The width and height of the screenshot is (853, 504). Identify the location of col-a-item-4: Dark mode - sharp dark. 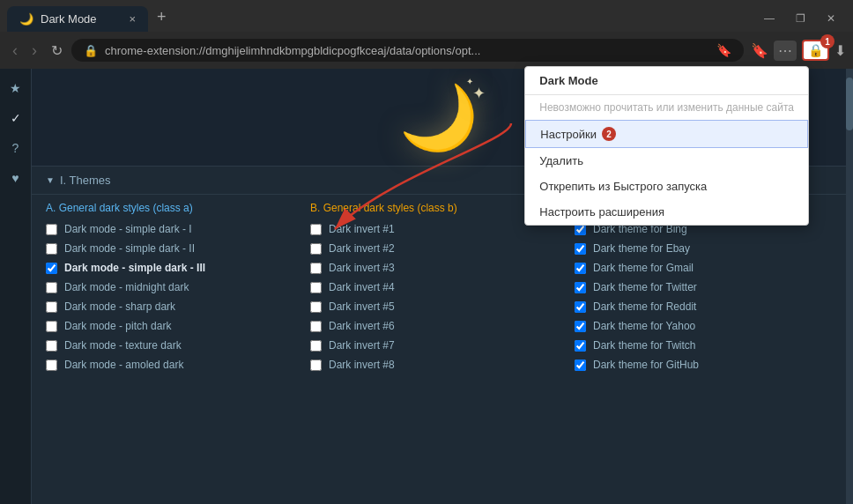
(174, 307).